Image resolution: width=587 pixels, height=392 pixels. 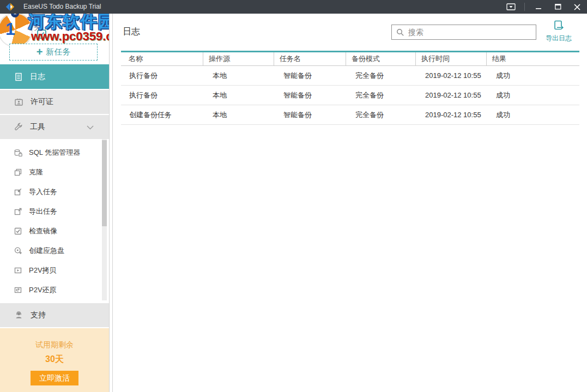 I want to click on minimize-button, so click(x=538, y=7).